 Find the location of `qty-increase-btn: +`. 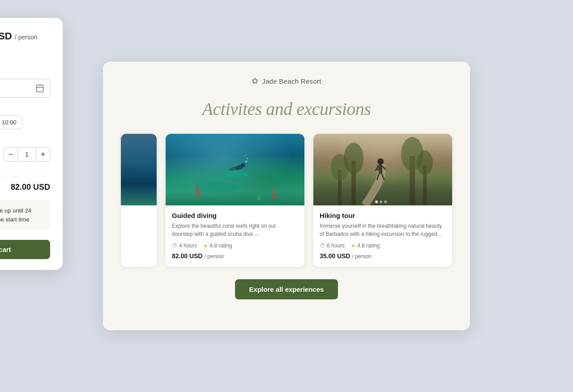

qty-increase-btn: + is located at coordinates (43, 154).